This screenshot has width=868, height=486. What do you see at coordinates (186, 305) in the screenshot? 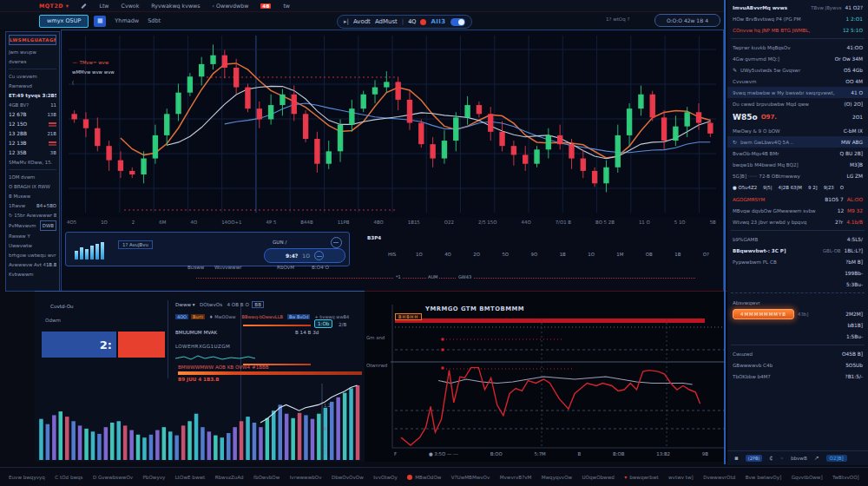
I see `bl-dropdown: Dwww ▾` at bounding box center [186, 305].